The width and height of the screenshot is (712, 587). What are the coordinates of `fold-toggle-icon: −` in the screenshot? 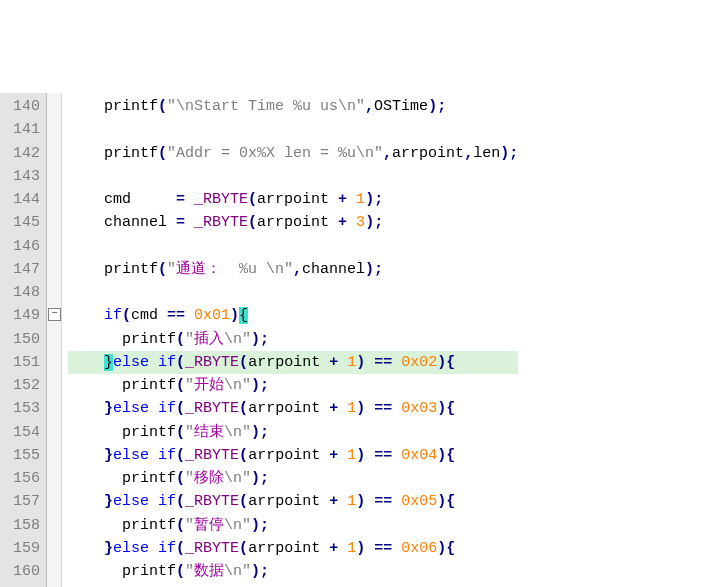 It's located at (54, 314).